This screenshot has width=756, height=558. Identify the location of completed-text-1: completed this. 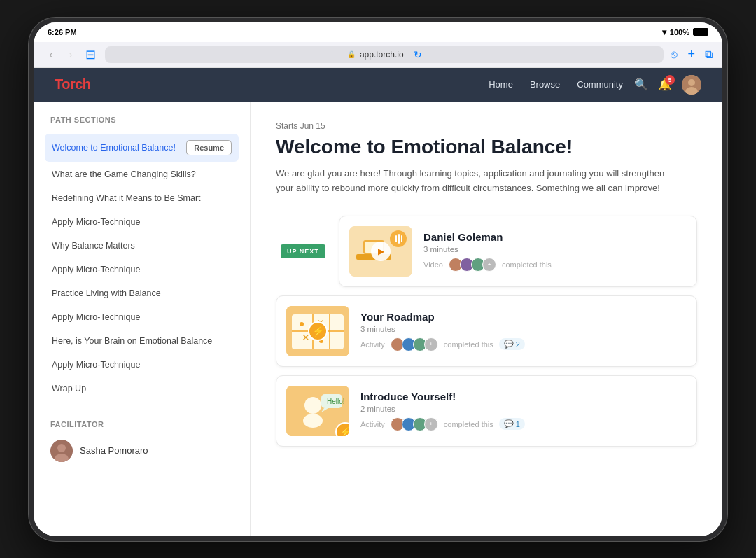
(526, 265).